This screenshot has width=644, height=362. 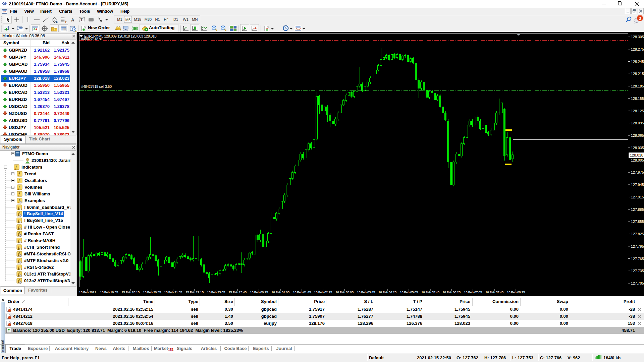 What do you see at coordinates (637, 283) in the screenshot?
I see `svg-text: 127.705` at bounding box center [637, 283].